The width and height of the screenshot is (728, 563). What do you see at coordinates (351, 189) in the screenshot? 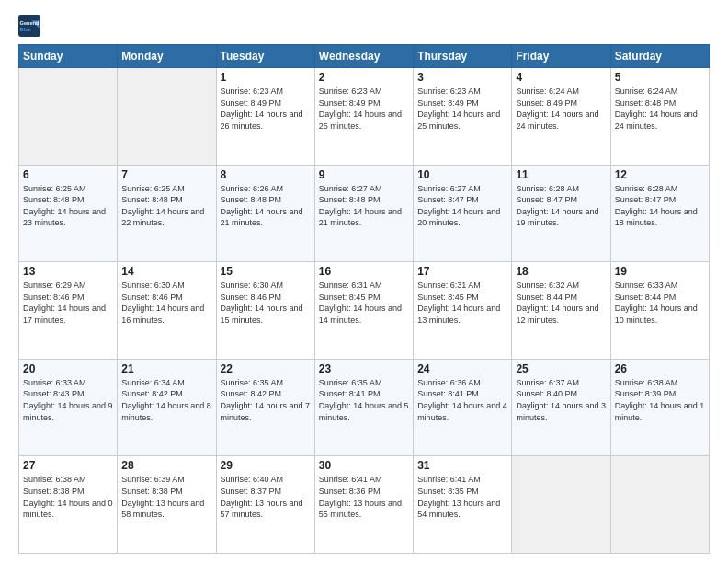
I see `cell-sunrise: Sunrise: 6:27 AM` at bounding box center [351, 189].